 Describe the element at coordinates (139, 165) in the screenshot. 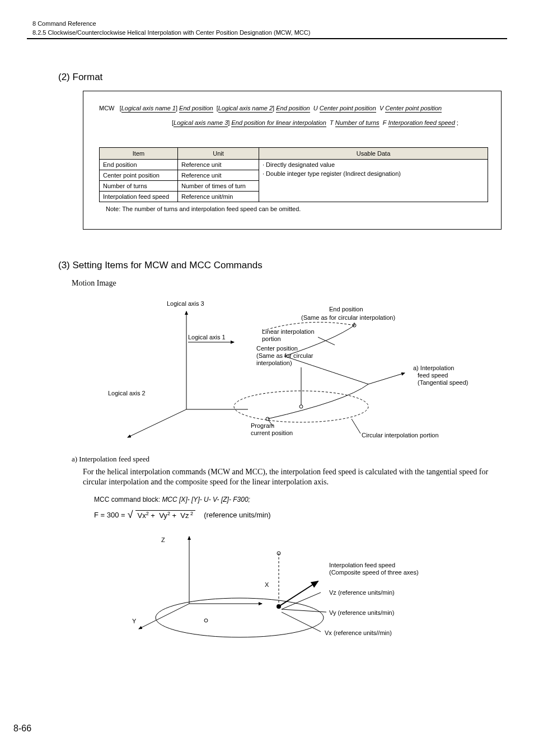

I see `cell-item: End position` at that location.